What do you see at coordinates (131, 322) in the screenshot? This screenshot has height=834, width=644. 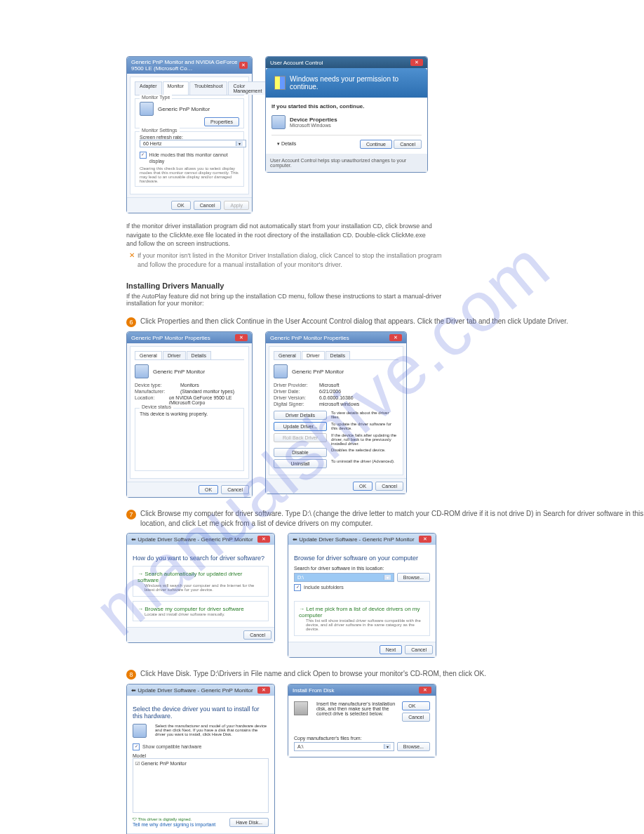 I see `step-number-6: 6` at bounding box center [131, 322].